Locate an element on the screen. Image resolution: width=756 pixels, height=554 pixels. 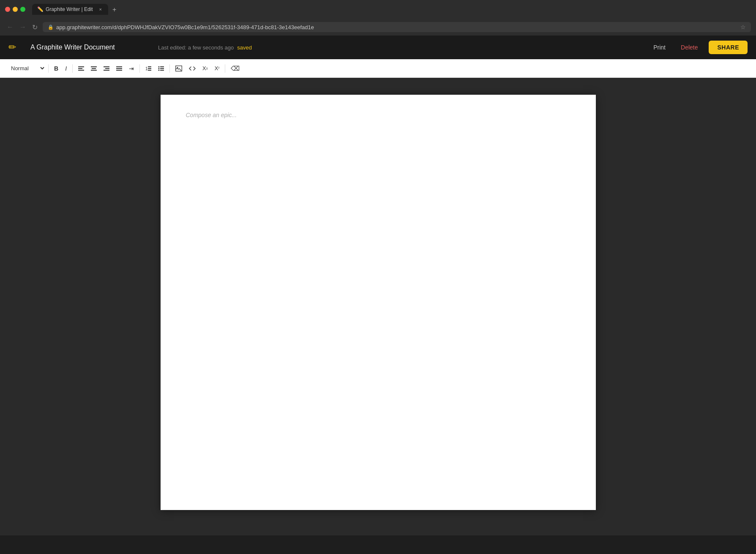
print-button: Print is located at coordinates (659, 47).